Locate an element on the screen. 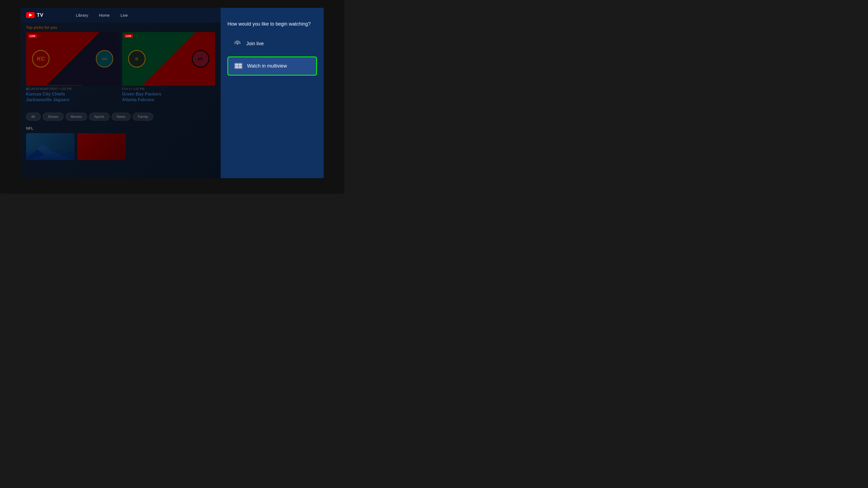  kc-logo: KC is located at coordinates (41, 59).